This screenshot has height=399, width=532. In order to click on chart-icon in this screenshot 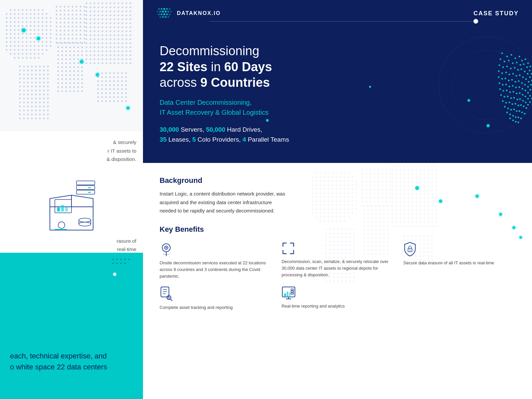, I will do `click(289, 293)`.